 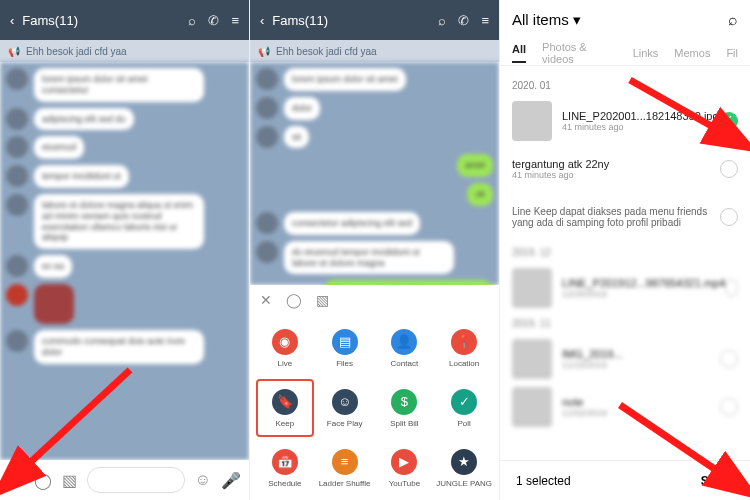 I want to click on share-button: Share, so click(x=718, y=481).